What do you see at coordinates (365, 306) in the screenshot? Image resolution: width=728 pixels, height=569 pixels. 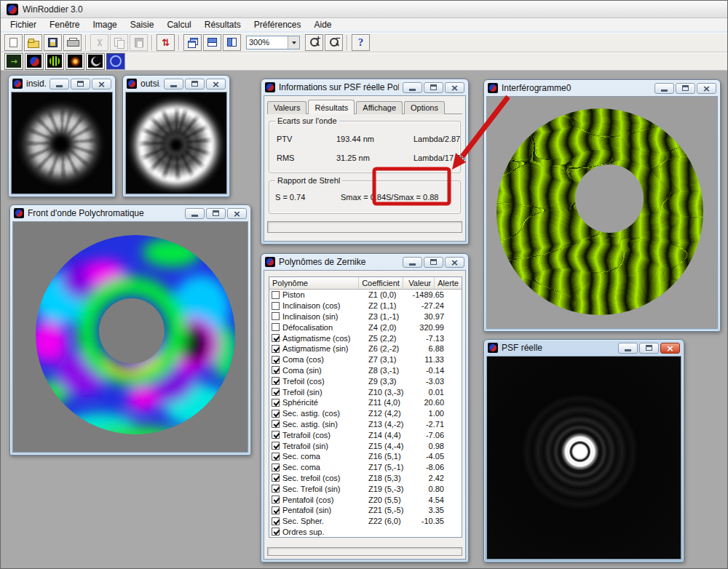 I see `zernike-row: Inclinaison (cos)Z2 (1,1)-27.24` at bounding box center [365, 306].